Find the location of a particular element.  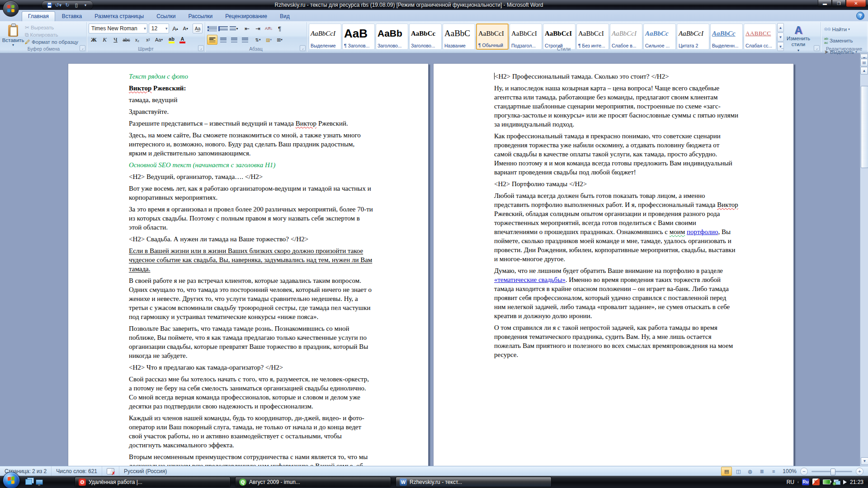

bold-button: Ж is located at coordinates (94, 40).